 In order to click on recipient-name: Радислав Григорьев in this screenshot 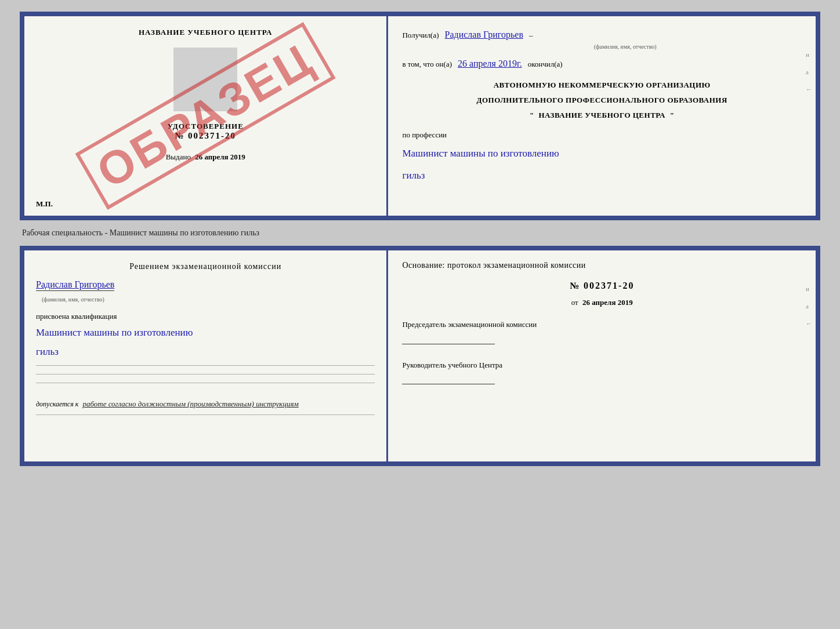, I will do `click(484, 35)`.